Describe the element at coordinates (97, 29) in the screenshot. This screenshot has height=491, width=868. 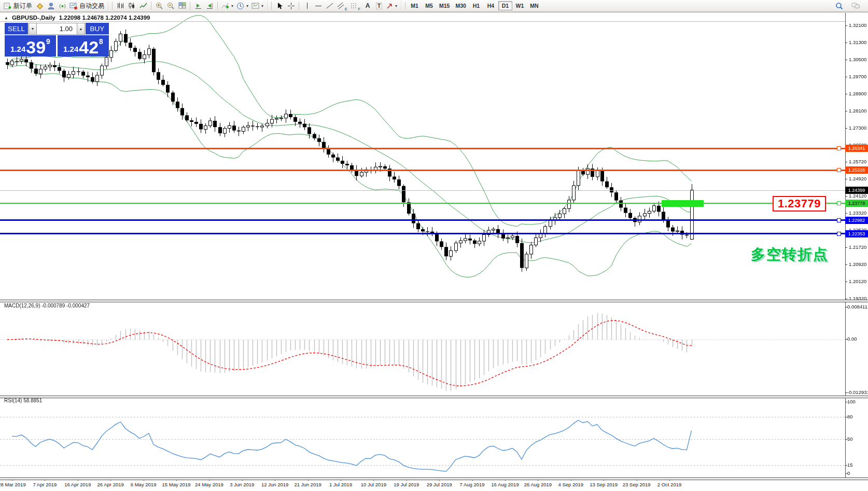
I see `buy-button: BUY` at that location.